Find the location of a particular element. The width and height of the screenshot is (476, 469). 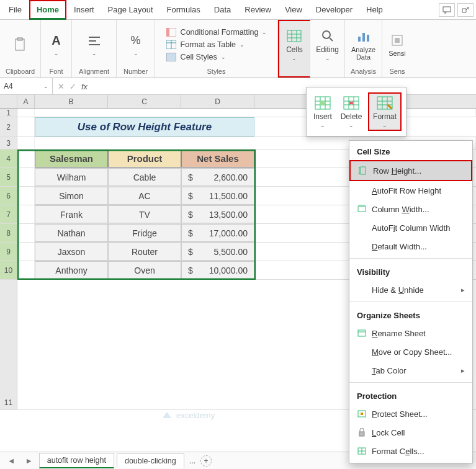

format-button: Format⌄ is located at coordinates (385, 112).